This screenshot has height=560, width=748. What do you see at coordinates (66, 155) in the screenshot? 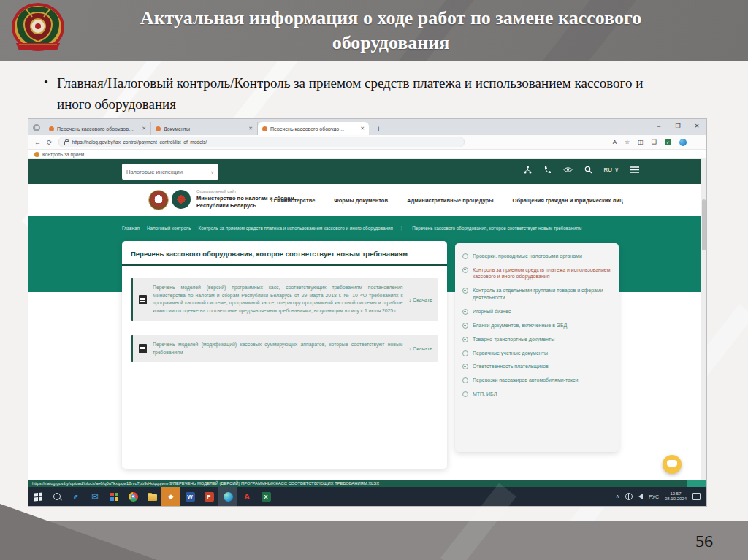
I see `bookmark-item: Контроль за прием...` at bounding box center [66, 155].